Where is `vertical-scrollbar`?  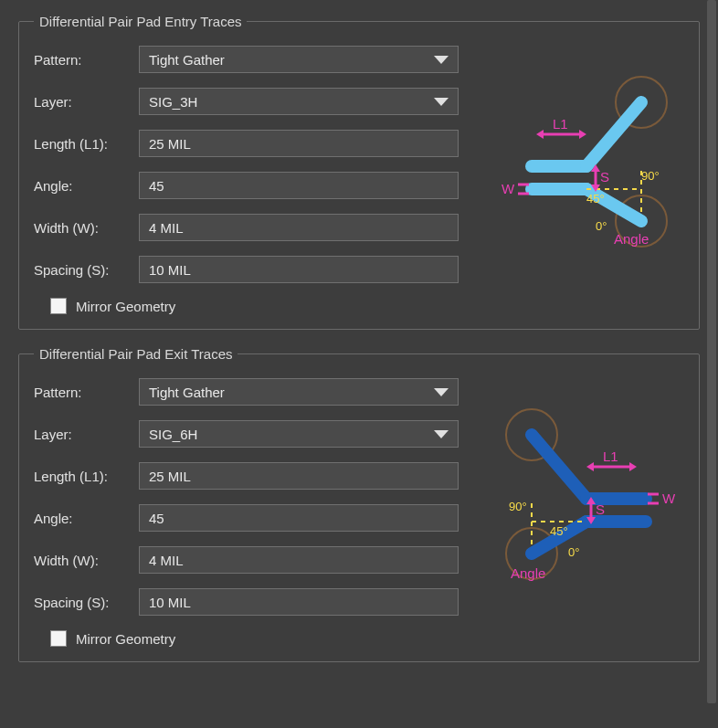 vertical-scrollbar is located at coordinates (712, 352).